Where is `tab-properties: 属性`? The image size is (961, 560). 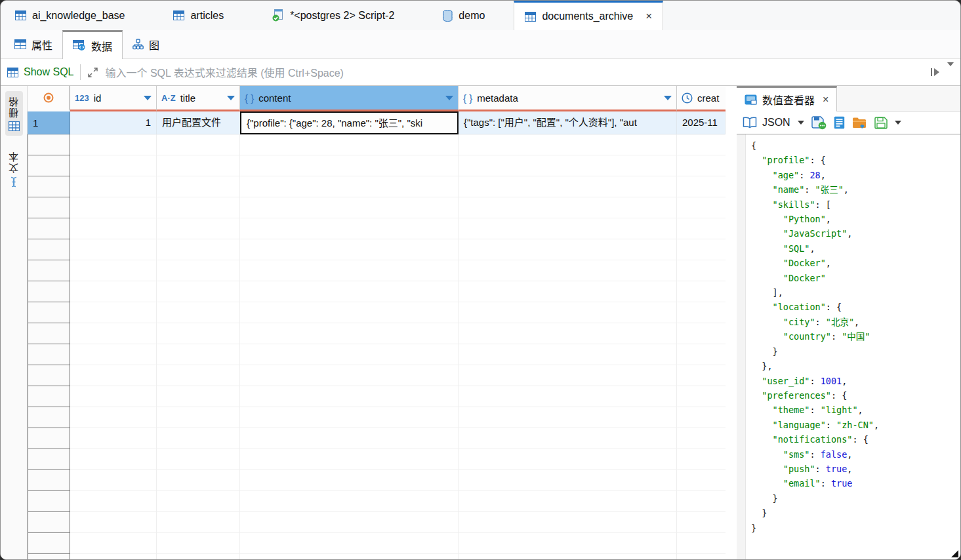
tab-properties: 属性 is located at coordinates (33, 45).